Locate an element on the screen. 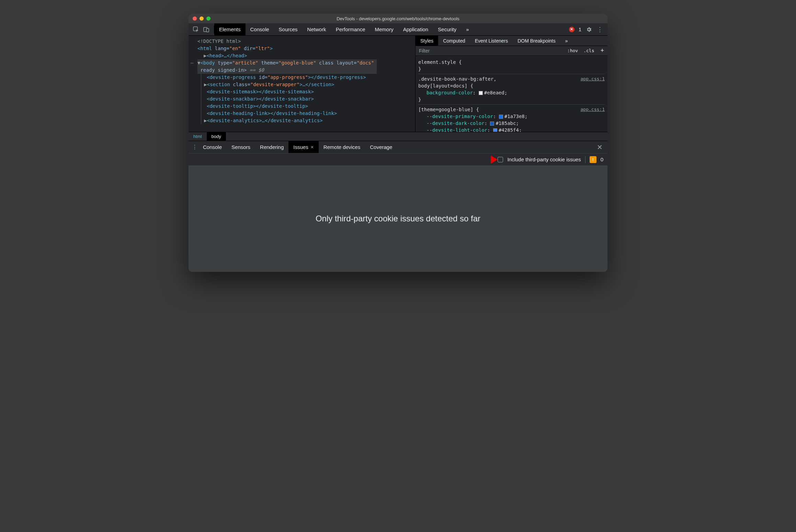  styles-filter-input: Filter is located at coordinates (490, 51).